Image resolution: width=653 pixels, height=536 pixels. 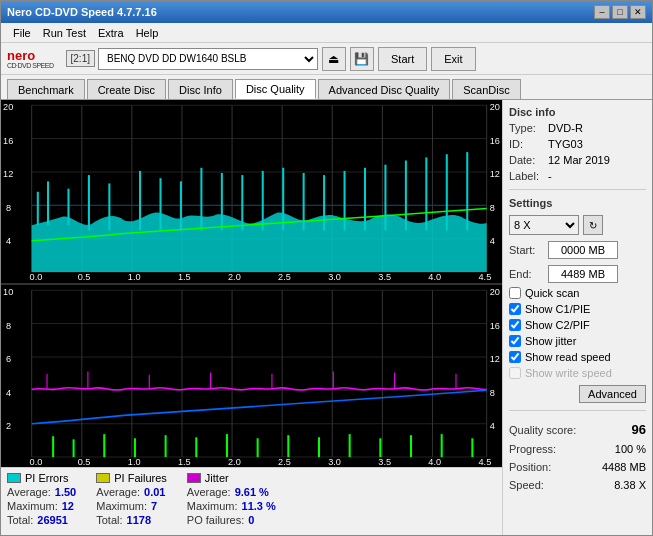 I want to click on logo-nero-text: nero, so click(x=30, y=56).